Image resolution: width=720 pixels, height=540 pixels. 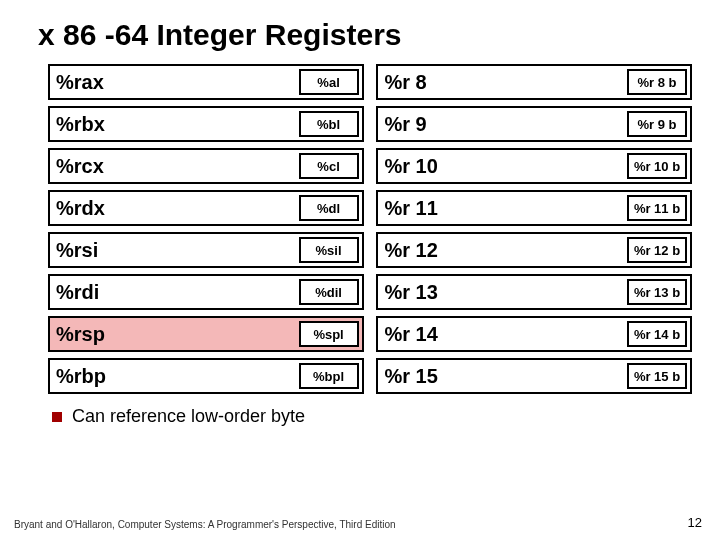 What do you see at coordinates (402, 124) in the screenshot?
I see `register-64bit-label: %r 9` at bounding box center [402, 124].